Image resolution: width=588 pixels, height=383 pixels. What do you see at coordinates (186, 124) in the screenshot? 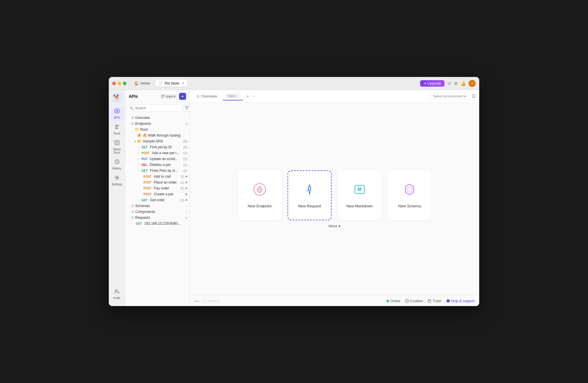
I see `endpoints-chevron-icon: ▾` at bounding box center [186, 124].